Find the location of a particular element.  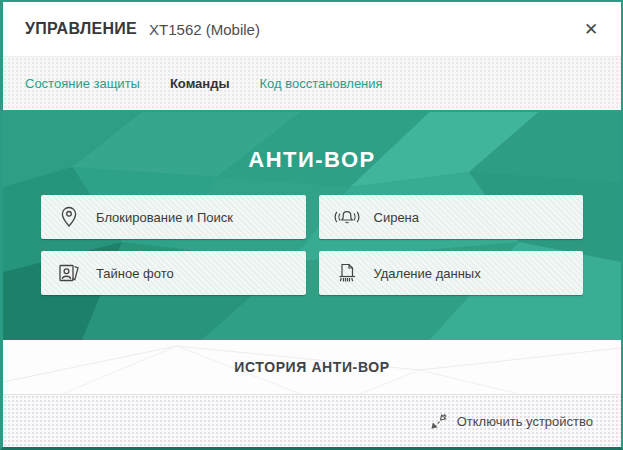

tab-commands: Команды is located at coordinates (200, 84).